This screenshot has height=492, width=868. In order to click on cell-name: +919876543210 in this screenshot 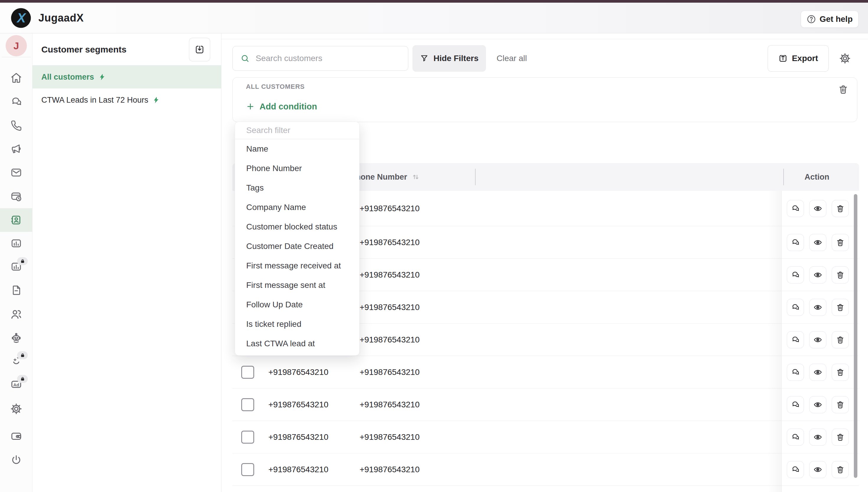, I will do `click(298, 372)`.